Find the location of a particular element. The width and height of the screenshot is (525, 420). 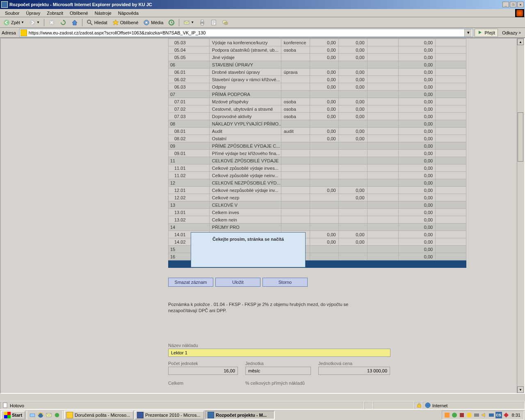

quicklaunch-ie-icon is located at coordinates (41, 415).